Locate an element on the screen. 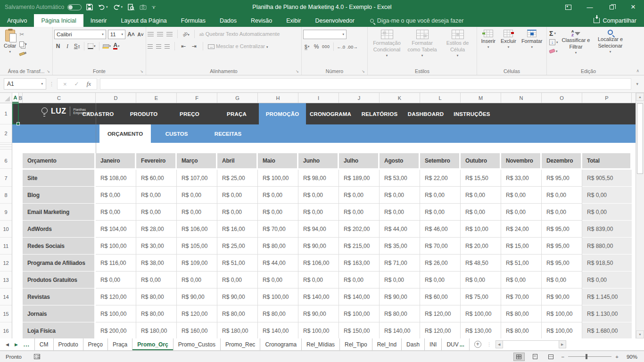 This screenshot has width=644, height=362. font-name-combo: Calibri▾ is located at coordinates (80, 34).